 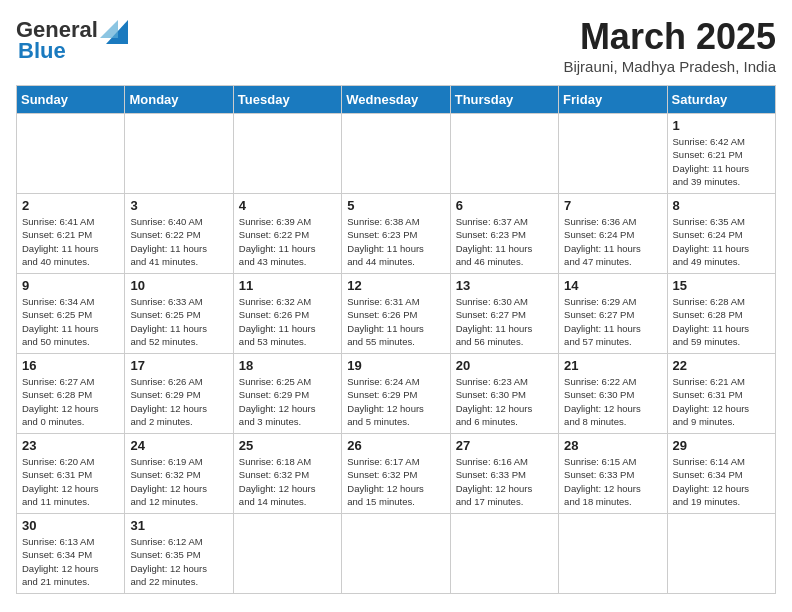 What do you see at coordinates (178, 206) in the screenshot?
I see `day-number: 3` at bounding box center [178, 206].